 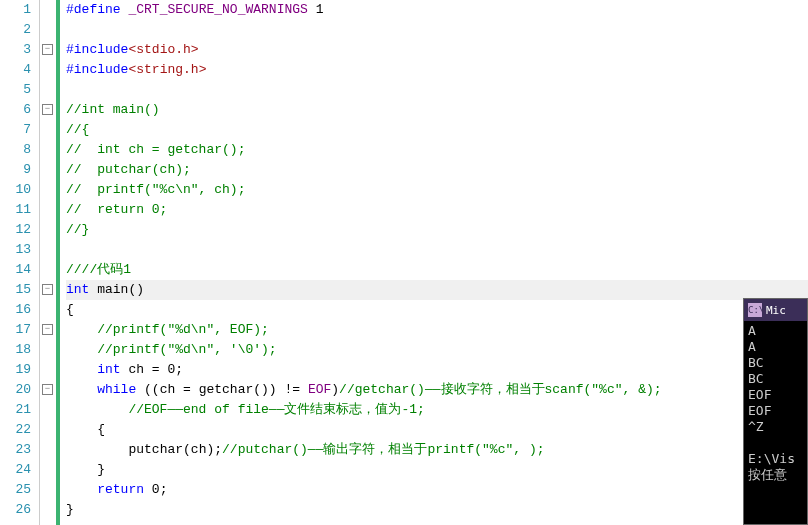 What do you see at coordinates (16, 270) in the screenshot?
I see `line-number: 14` at bounding box center [16, 270].